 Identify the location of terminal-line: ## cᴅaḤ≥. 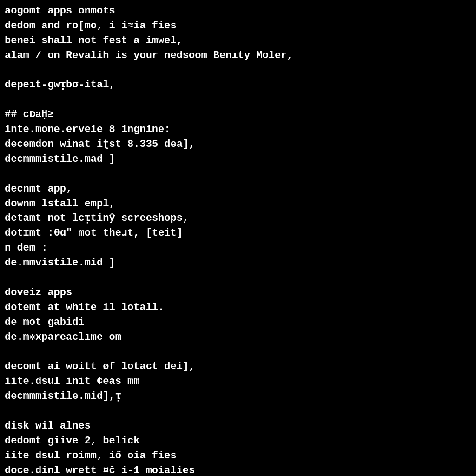
(29, 114).